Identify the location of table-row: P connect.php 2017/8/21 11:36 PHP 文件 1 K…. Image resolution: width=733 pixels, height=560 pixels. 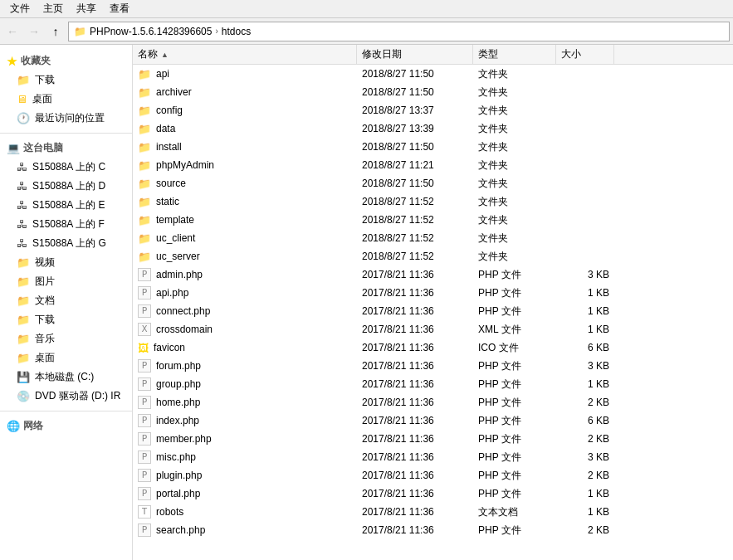
(433, 311).